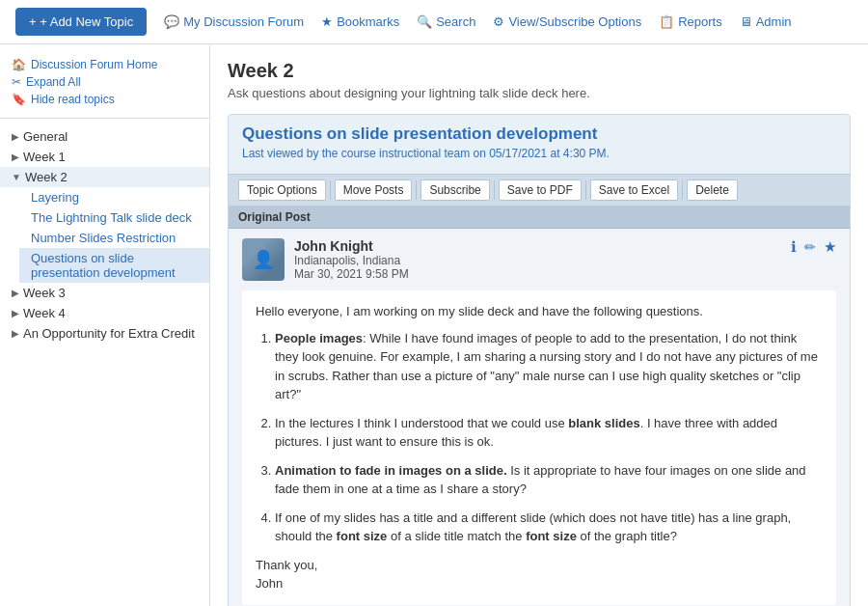  What do you see at coordinates (104, 313) in the screenshot?
I see `sidebar-item-week4: ▶ Week 4` at bounding box center [104, 313].